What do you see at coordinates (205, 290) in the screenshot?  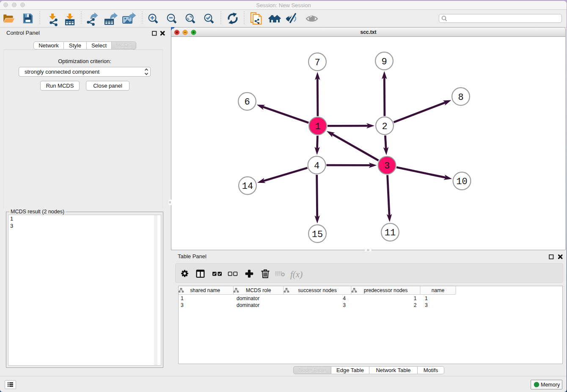 I see `svg-text: shared name` at bounding box center [205, 290].